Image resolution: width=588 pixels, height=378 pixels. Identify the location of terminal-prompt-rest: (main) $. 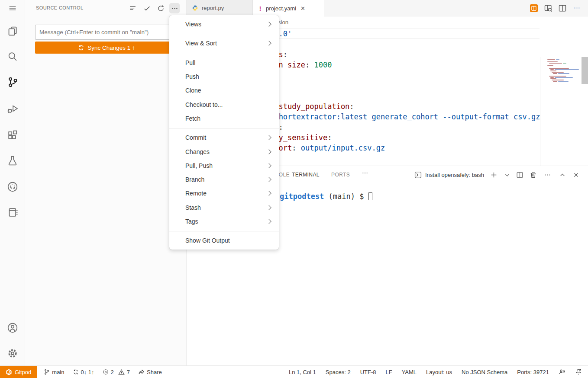
(346, 196).